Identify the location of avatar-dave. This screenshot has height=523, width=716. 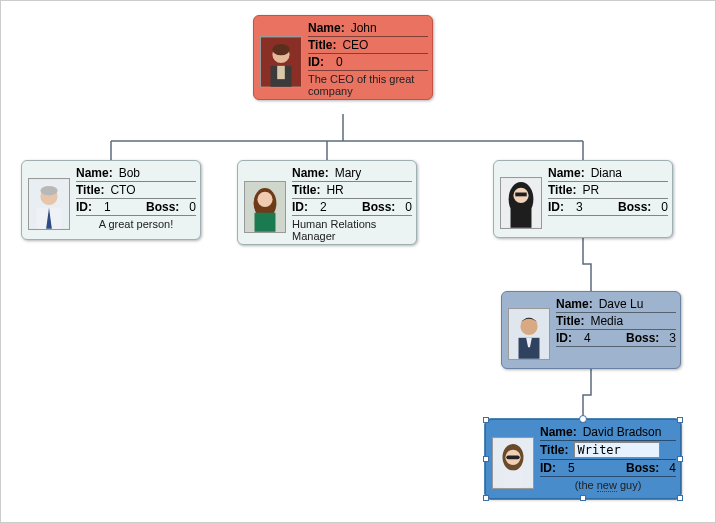
(529, 334).